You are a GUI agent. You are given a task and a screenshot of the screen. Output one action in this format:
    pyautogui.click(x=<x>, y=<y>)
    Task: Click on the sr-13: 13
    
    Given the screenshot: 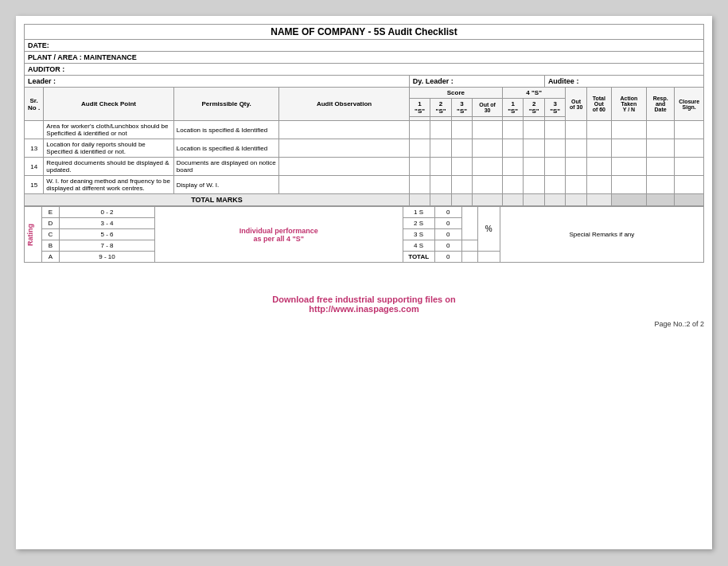 What is the action you would take?
    pyautogui.click(x=34, y=148)
    